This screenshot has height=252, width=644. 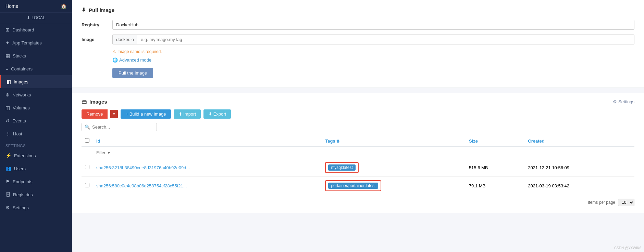 I want to click on sidebar-item-users: 👥 Users, so click(x=36, y=169).